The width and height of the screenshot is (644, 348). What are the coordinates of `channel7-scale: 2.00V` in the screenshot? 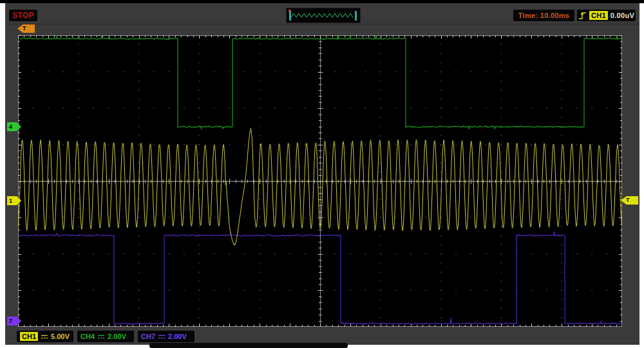 It's located at (178, 336).